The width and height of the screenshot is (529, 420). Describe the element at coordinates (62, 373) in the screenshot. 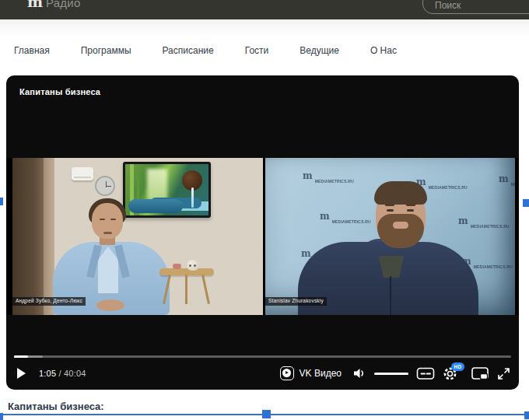

I see `time-display: 1:05 / 40:04` at that location.